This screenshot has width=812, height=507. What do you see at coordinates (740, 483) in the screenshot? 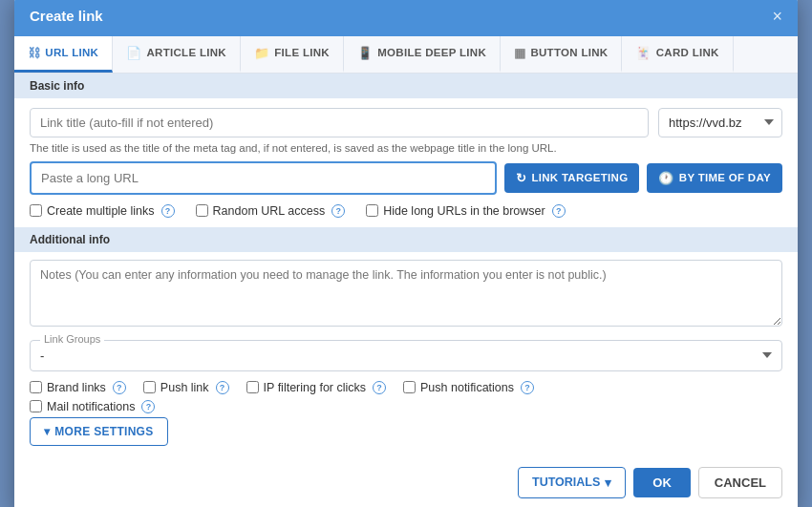
I see `cancel-button: CANCEL` at bounding box center [740, 483].